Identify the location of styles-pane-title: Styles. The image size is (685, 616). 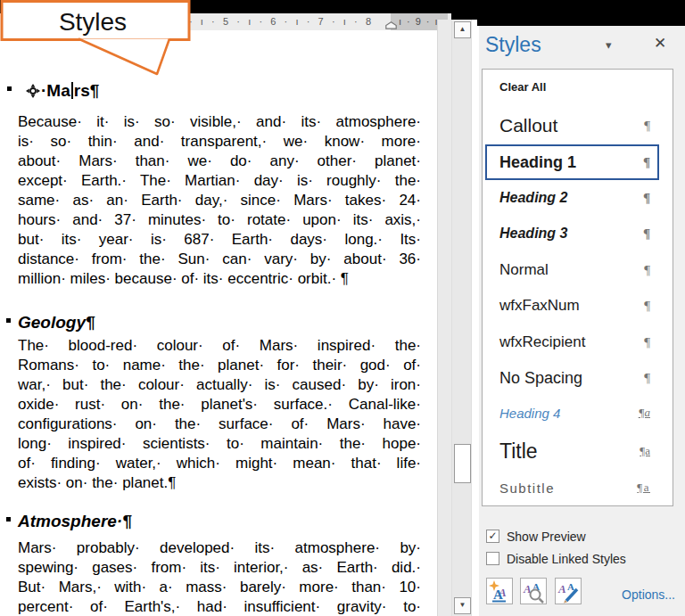
(514, 45).